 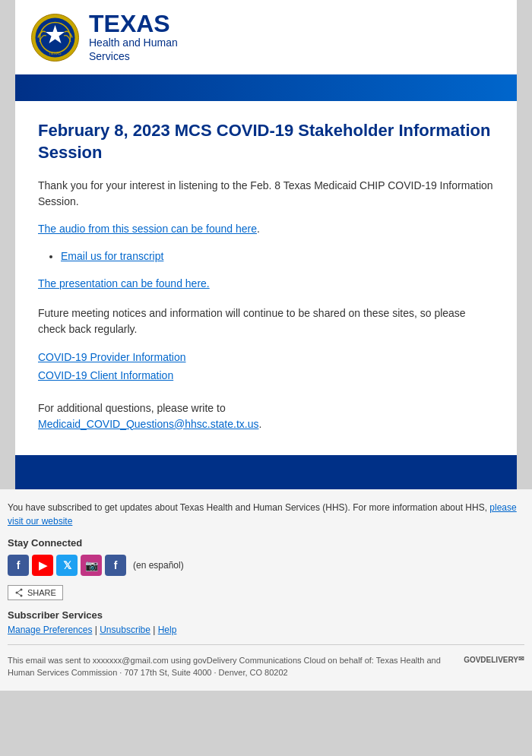 What do you see at coordinates (18, 565) in the screenshot?
I see `facebook-icon: f` at bounding box center [18, 565].